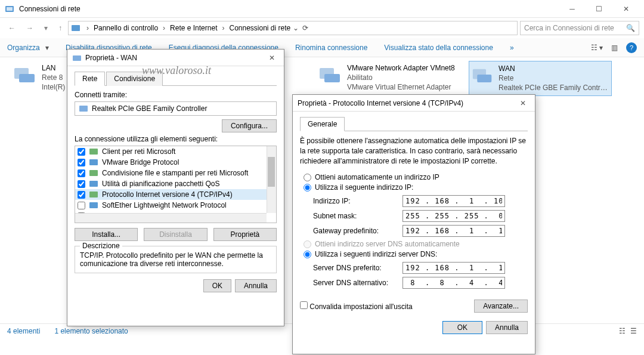 The height and width of the screenshot is (355, 644). What do you see at coordinates (416, 244) in the screenshot?
I see `radio-auto-dns: Ottieni indirizzo server DNS automaticam…` at bounding box center [416, 244].